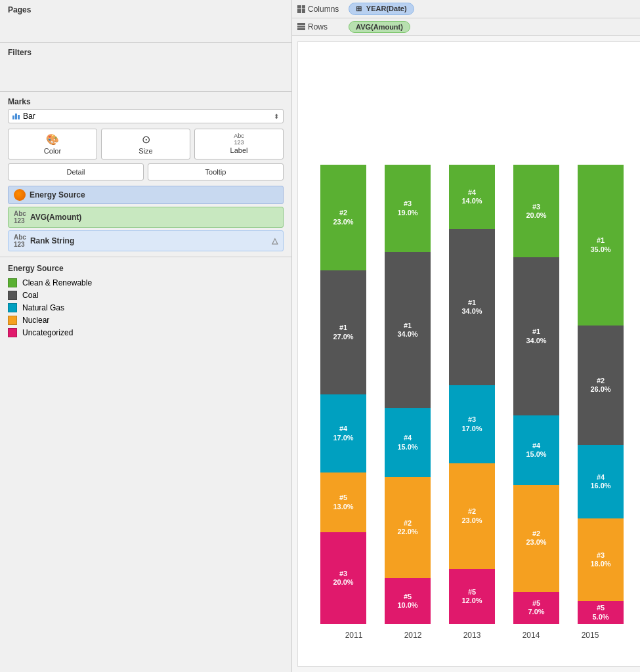 The image size is (640, 672). What do you see at coordinates (471, 601) in the screenshot?
I see `segment-pct: 12.0%` at bounding box center [471, 601].